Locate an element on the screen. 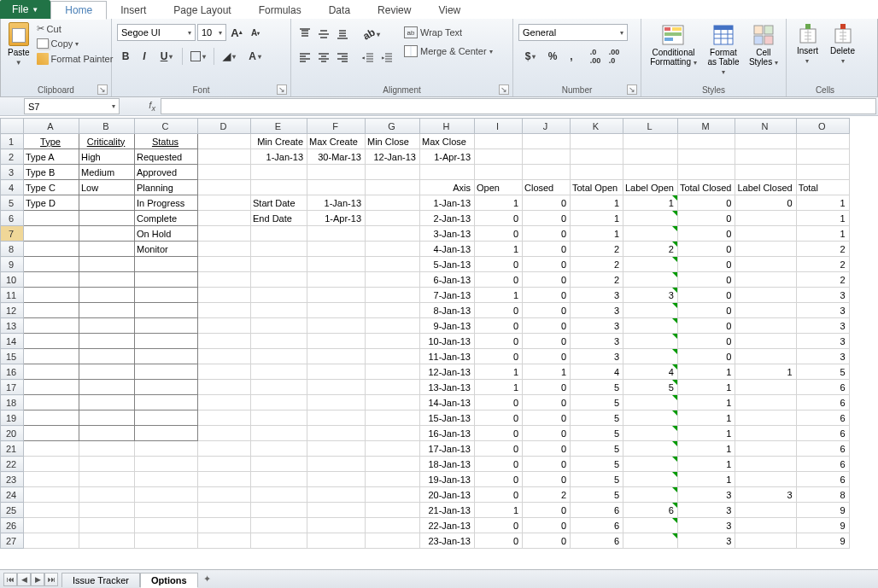 This screenshot has height=588, width=878. cell: 11-Jan-13 is located at coordinates (448, 357).